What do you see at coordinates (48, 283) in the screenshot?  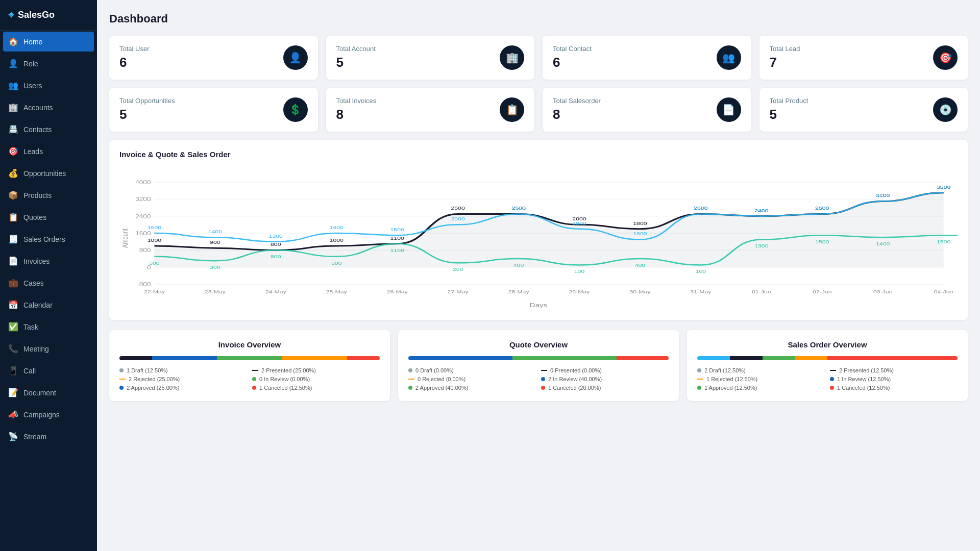 I see `sidebar-item-cases: 💼 Cases` at bounding box center [48, 283].